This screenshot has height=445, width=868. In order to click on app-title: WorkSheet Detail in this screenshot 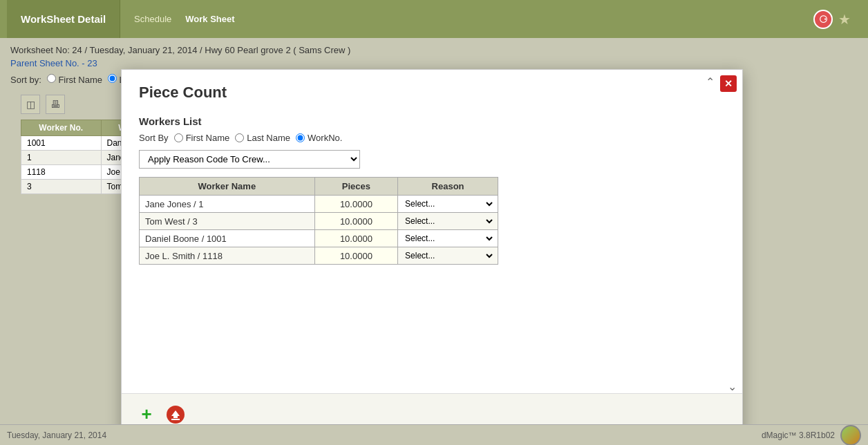, I will do `click(64, 19)`.